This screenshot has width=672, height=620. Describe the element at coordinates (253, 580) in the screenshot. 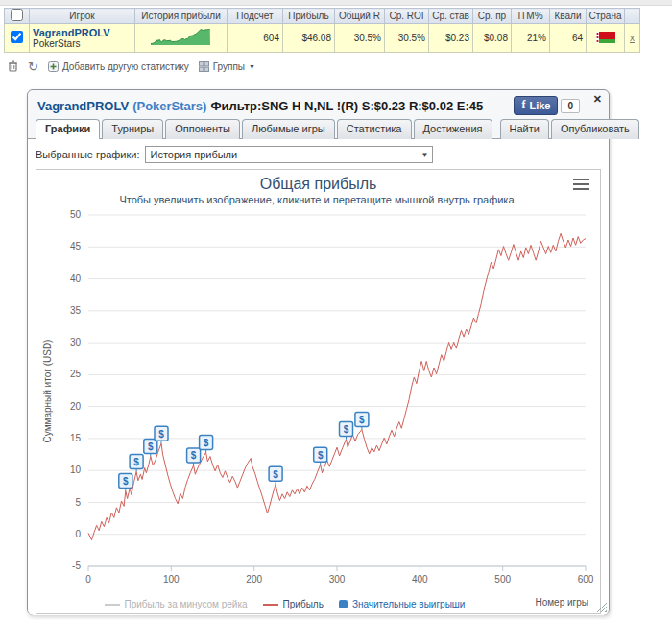

I see `svg-text: 200` at that location.